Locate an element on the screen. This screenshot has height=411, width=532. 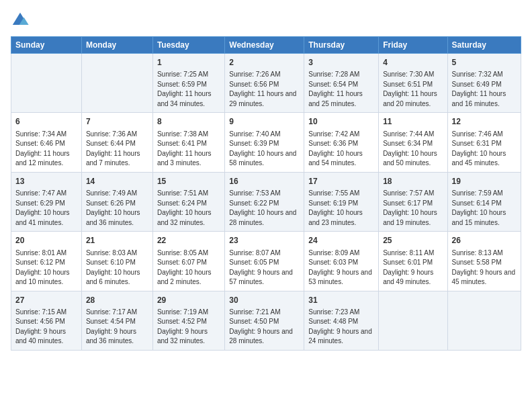
sunset-text: Sunset: 6:24 PM is located at coordinates (189, 204).